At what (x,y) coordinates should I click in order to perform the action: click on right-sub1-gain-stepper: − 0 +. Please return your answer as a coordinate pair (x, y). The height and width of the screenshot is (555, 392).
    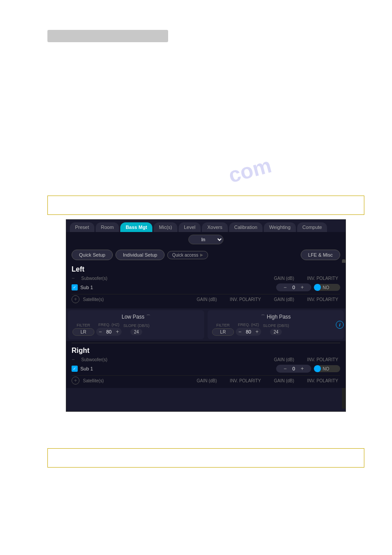
    Looking at the image, I should click on (294, 369).